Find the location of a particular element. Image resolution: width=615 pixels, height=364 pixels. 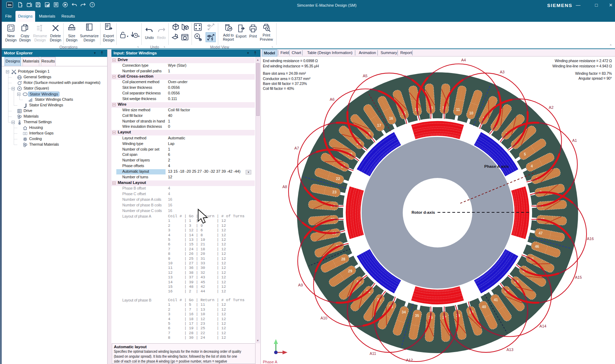

svg-text: 35 is located at coordinates (417, 316).